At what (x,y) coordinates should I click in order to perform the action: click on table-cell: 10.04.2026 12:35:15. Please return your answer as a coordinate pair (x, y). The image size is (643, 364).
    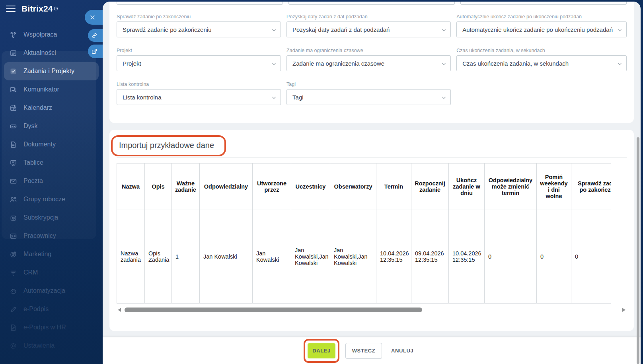
    Looking at the image, I should click on (467, 257).